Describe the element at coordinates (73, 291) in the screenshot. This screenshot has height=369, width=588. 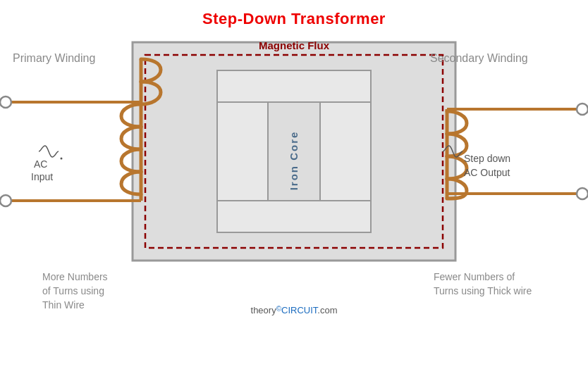
I see `svg-text: of Turns using` at that location.